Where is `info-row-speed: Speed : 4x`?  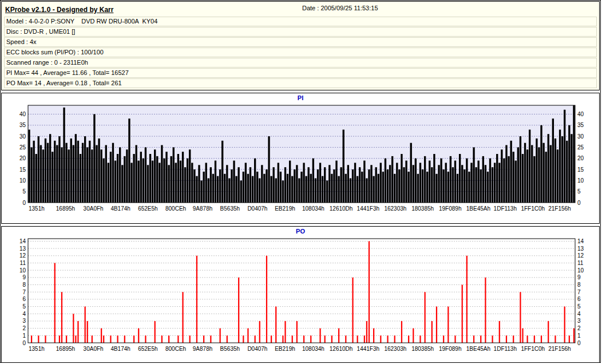
info-row-speed: Speed : 4x is located at coordinates (300, 42).